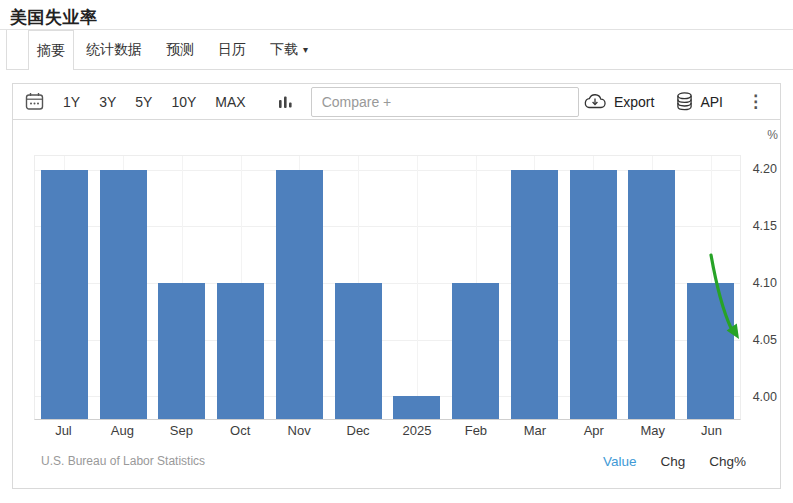 This screenshot has height=503, width=793. What do you see at coordinates (396, 15) in the screenshot?
I see `page-header: 美国失业率` at bounding box center [396, 15].